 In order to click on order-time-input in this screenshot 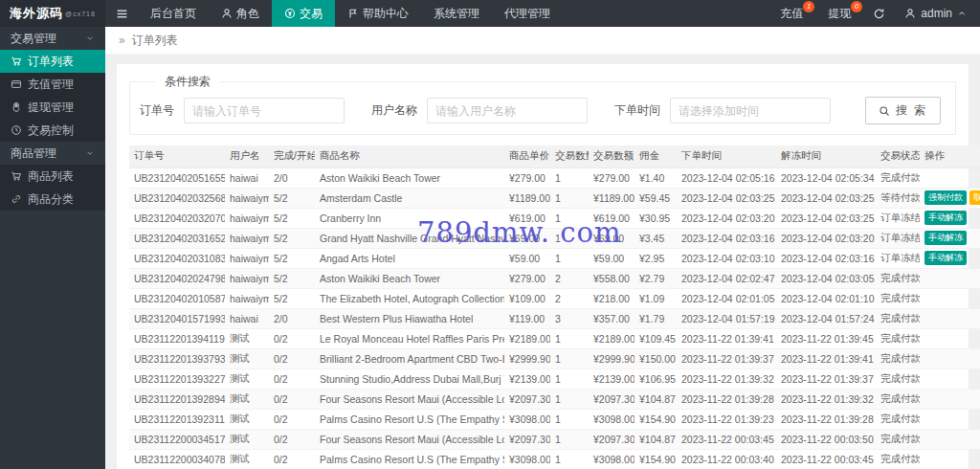, I will do `click(750, 111)`.